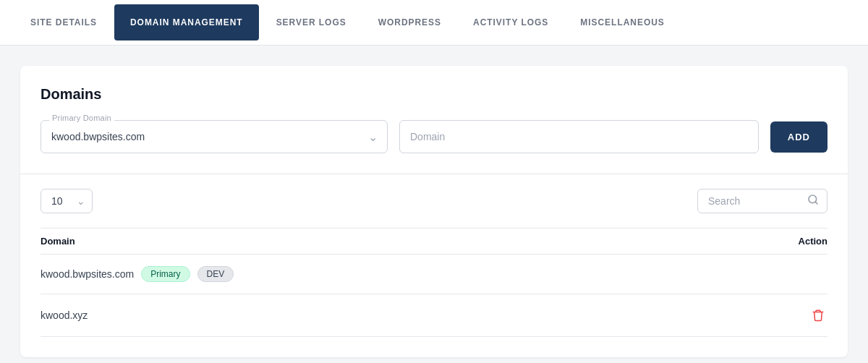  What do you see at coordinates (187, 22) in the screenshot?
I see `nav-tab-domain-management: DOMAIN MANAGEMENT` at bounding box center [187, 22].